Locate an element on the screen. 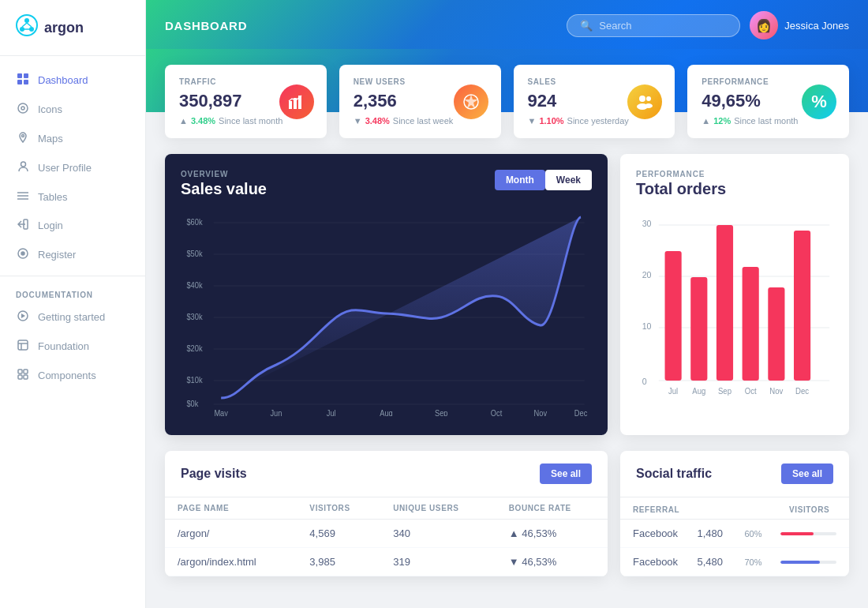  getting-started-icon is located at coordinates (23, 317).